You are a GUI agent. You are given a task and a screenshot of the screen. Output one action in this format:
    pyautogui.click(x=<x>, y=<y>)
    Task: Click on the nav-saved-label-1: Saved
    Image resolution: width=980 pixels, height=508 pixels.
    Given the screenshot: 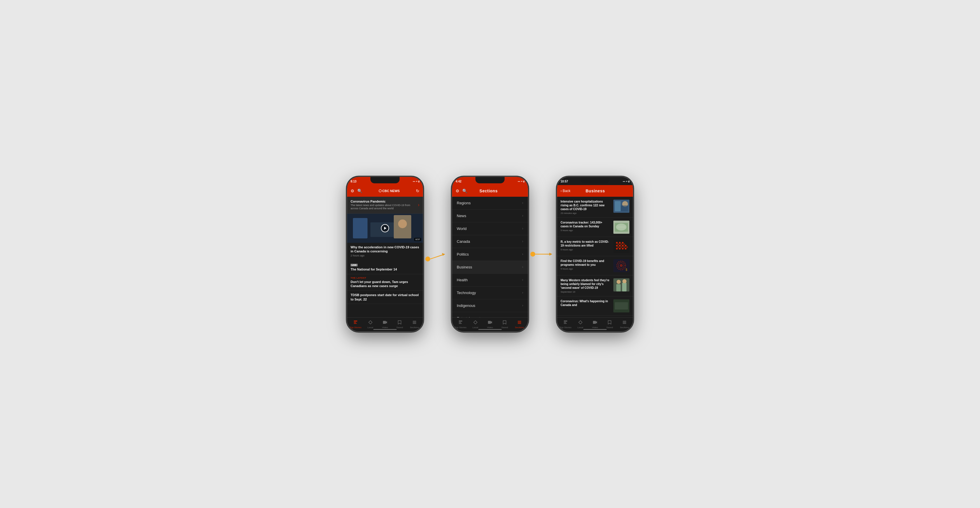 What is the action you would take?
    pyautogui.click(x=400, y=328)
    